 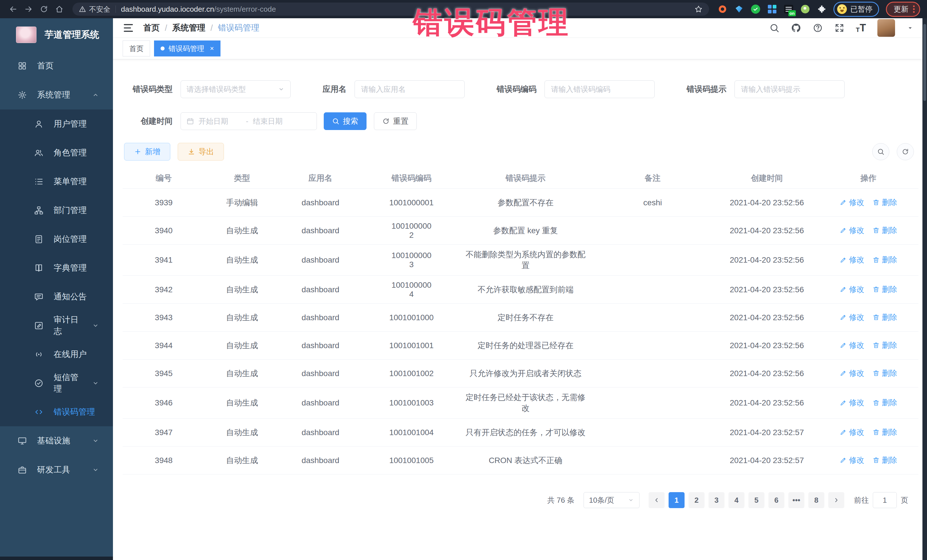 I want to click on window-scrollbar, so click(x=925, y=289).